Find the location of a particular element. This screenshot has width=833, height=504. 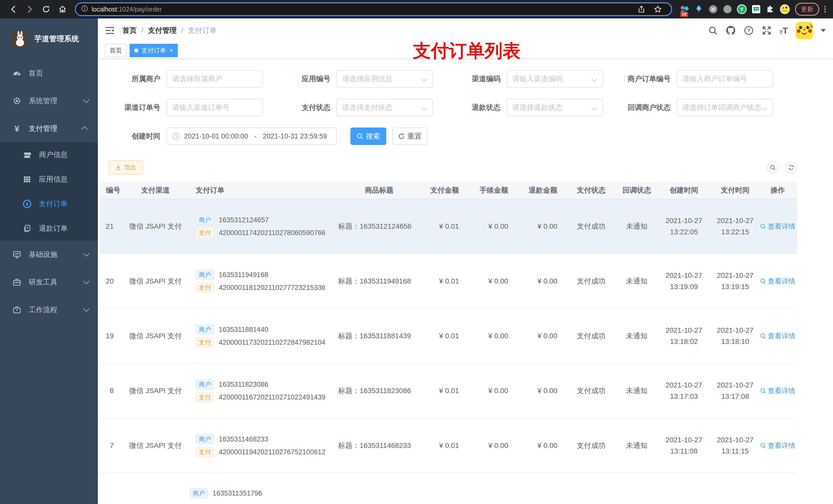

cell-pay-order: 商户1635311468233 支付4200001194202110276752… is located at coordinates (261, 446).